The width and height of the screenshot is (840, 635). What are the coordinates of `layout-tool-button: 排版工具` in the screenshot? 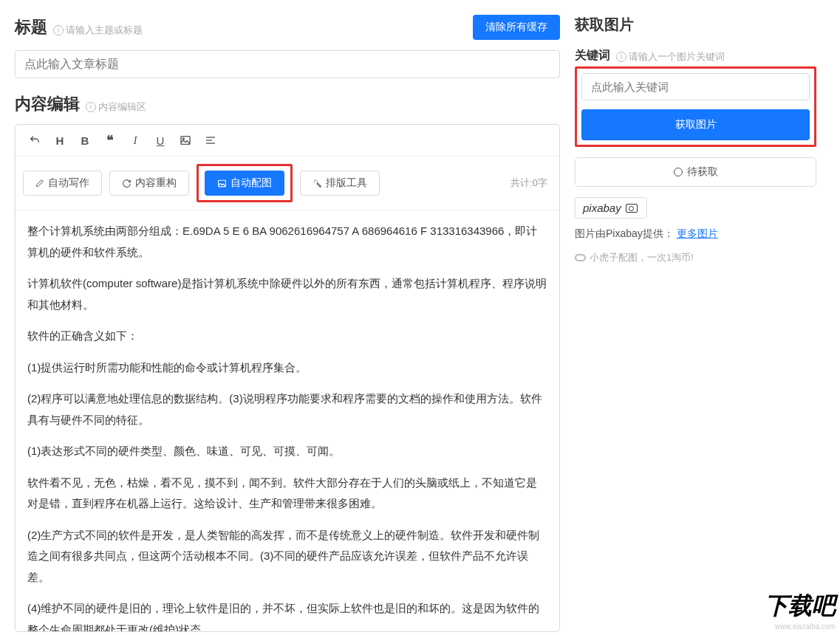 It's located at (340, 183).